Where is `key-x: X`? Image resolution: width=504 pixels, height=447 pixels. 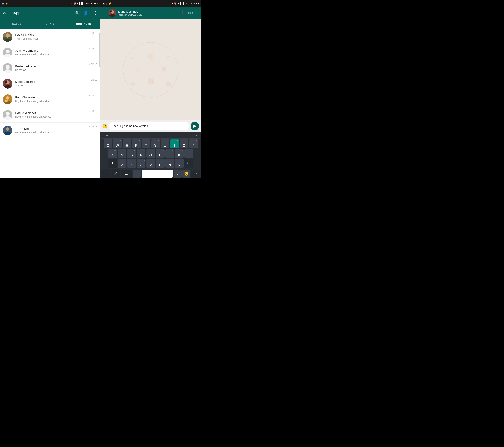
key-x: X is located at coordinates (132, 163).